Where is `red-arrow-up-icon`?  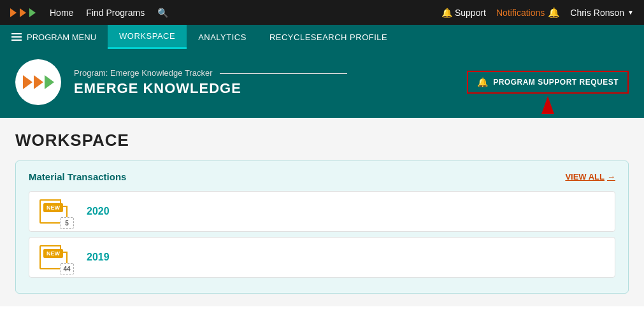
red-arrow-up-icon is located at coordinates (548, 105).